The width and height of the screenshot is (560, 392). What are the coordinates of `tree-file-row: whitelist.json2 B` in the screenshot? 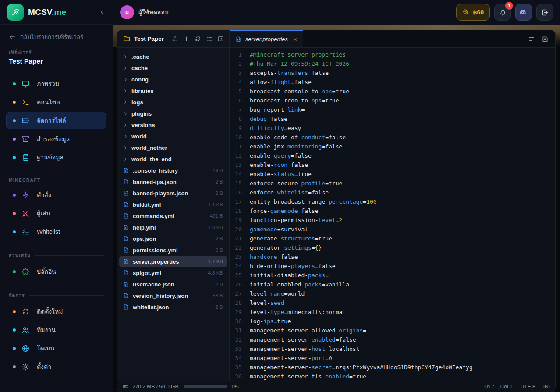 It's located at (173, 307).